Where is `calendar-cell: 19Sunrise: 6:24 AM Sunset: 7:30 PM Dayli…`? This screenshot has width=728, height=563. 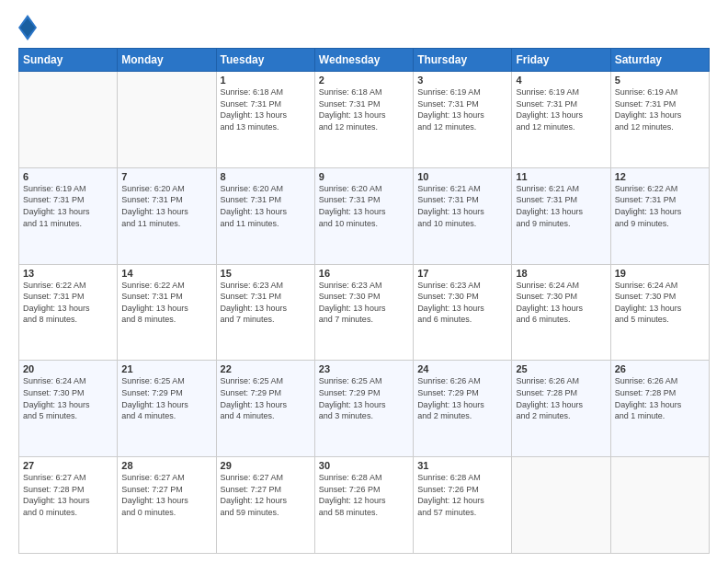
calendar-cell: 19Sunrise: 6:24 AM Sunset: 7:30 PM Dayli… is located at coordinates (660, 313).